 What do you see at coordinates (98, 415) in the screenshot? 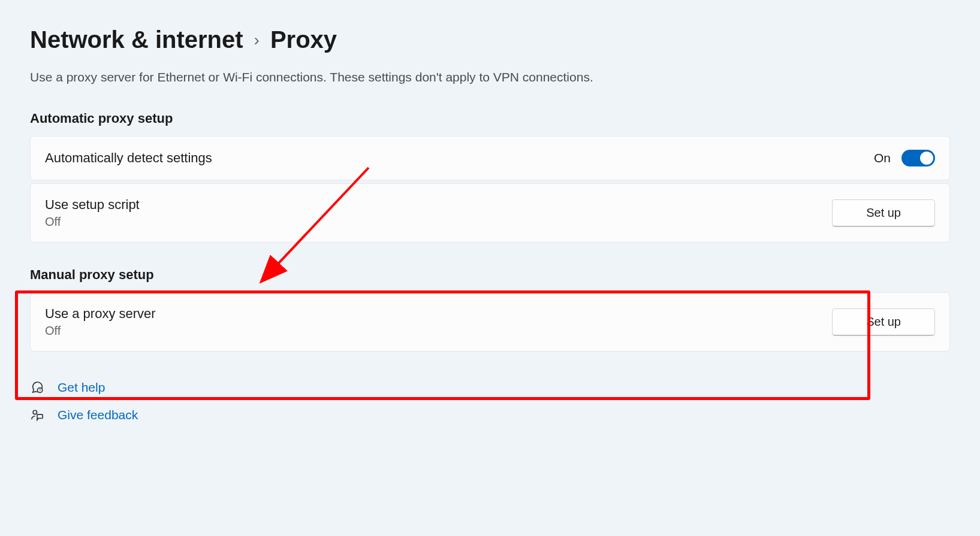
I see `give-feedback-text: Give feedback` at bounding box center [98, 415].